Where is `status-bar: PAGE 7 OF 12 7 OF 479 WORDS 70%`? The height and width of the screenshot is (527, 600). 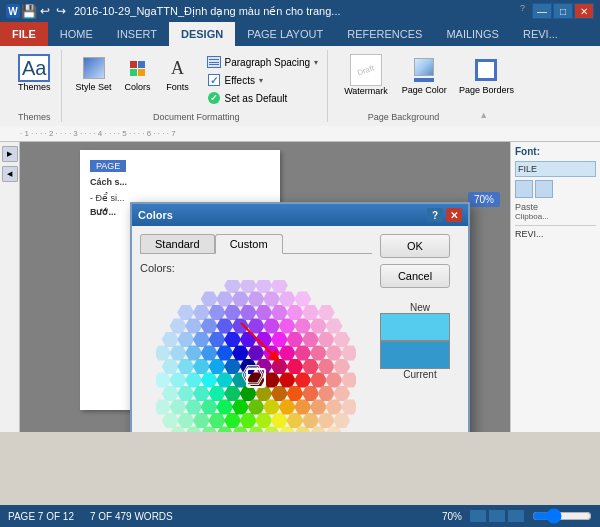 status-bar: PAGE 7 OF 12 7 OF 479 WORDS 70% is located at coordinates (300, 516).